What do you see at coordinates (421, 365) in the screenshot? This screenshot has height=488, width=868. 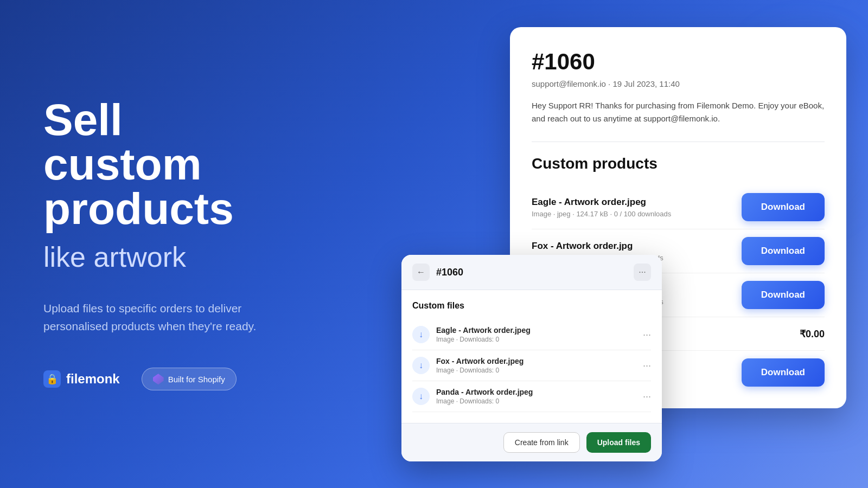 I see `file-download-icon-2: ↓` at bounding box center [421, 365].